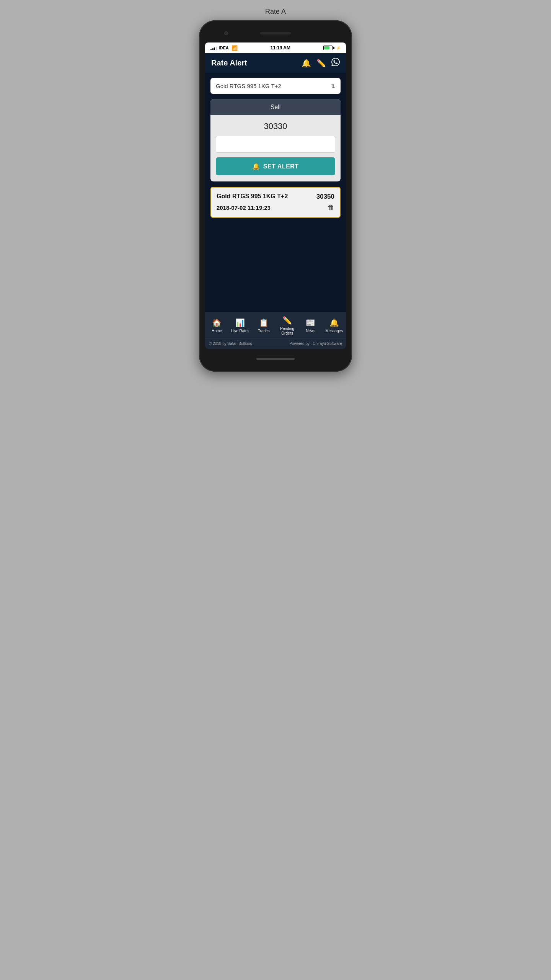 The height and width of the screenshot is (980, 551). I want to click on alert-card-datetime: 2018-07-02 11:19:23, so click(243, 207).